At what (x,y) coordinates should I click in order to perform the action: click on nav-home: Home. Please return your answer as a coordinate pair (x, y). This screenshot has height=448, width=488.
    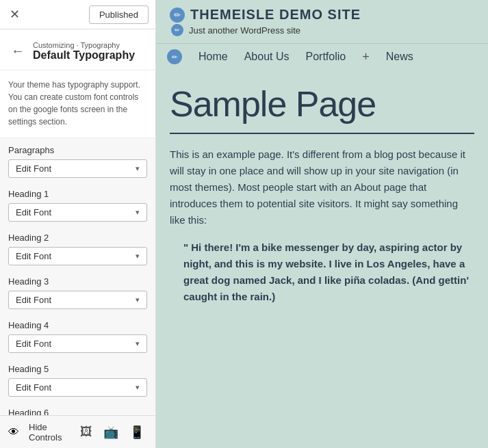
    Looking at the image, I should click on (214, 57).